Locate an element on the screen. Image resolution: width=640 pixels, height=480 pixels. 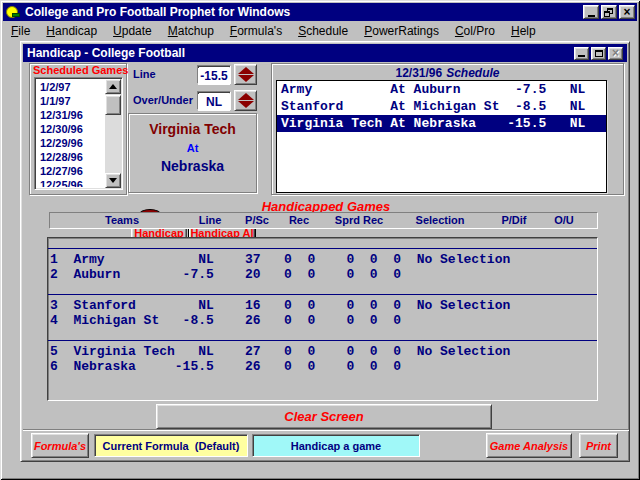
at-label: At is located at coordinates (192, 148).